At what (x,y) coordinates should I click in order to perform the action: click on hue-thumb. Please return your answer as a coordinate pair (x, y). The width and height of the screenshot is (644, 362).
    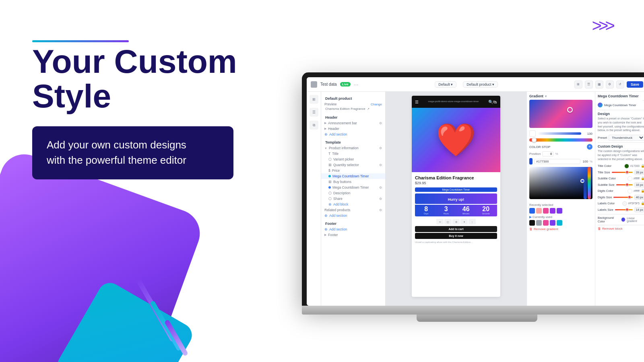
    Looking at the image, I should click on (534, 140).